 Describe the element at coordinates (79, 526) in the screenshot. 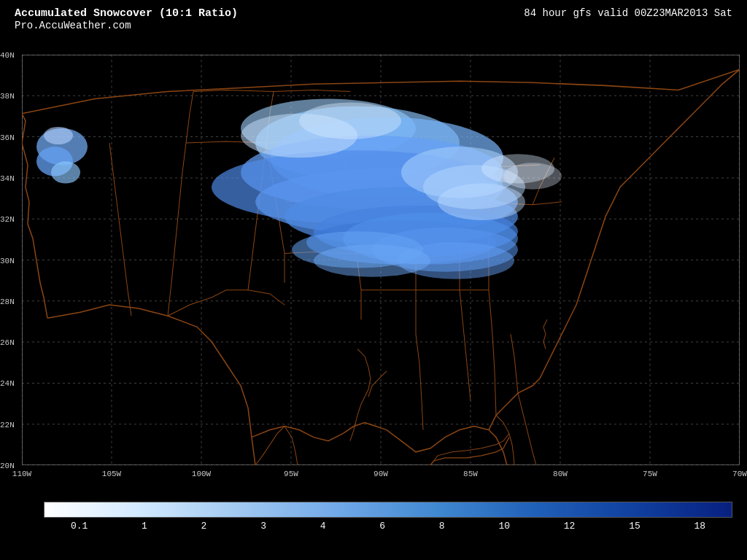

I see `scale-value-01: 0.1` at that location.